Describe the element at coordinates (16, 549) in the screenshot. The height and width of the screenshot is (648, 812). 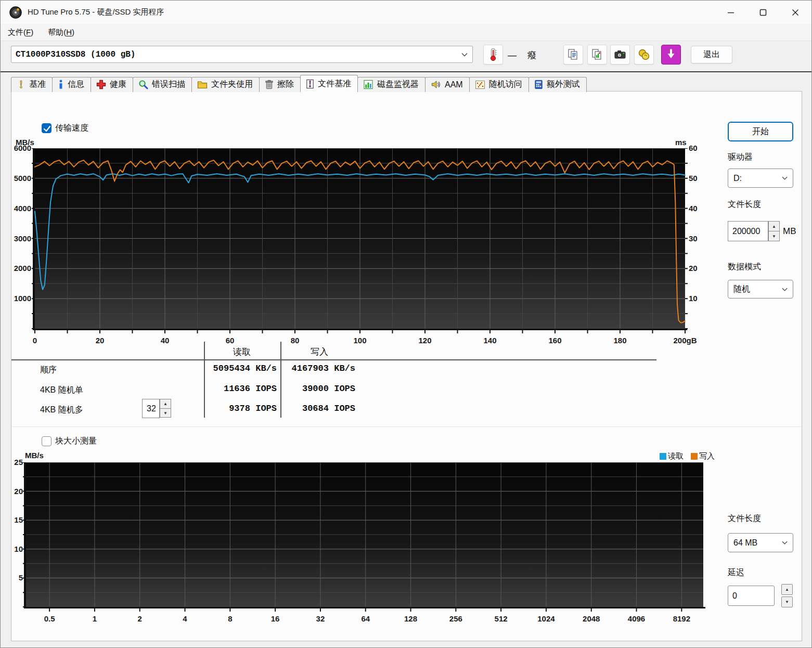
I see `tick-label: 10` at that location.